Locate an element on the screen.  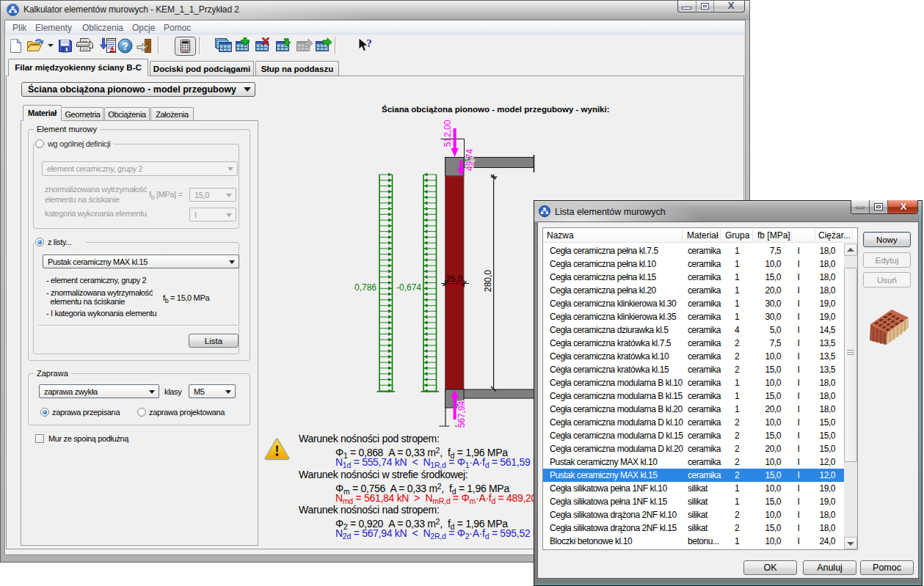
svg-text: 49,74 is located at coordinates (470, 160).